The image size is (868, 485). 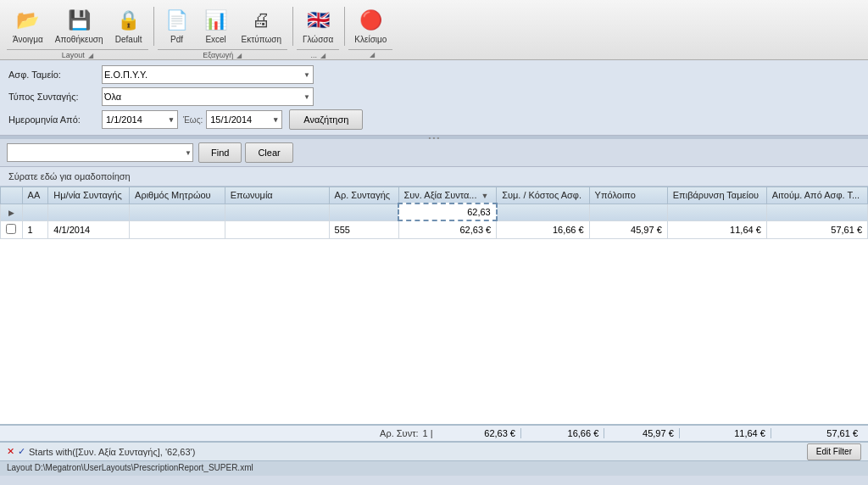 What do you see at coordinates (222, 54) in the screenshot?
I see `export-group-label: Εξαγωγή ◢` at bounding box center [222, 54].